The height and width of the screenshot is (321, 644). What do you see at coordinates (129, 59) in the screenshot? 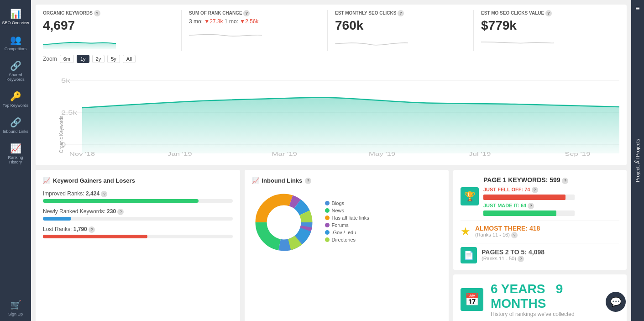
I see `zoom-all: All` at bounding box center [129, 59].